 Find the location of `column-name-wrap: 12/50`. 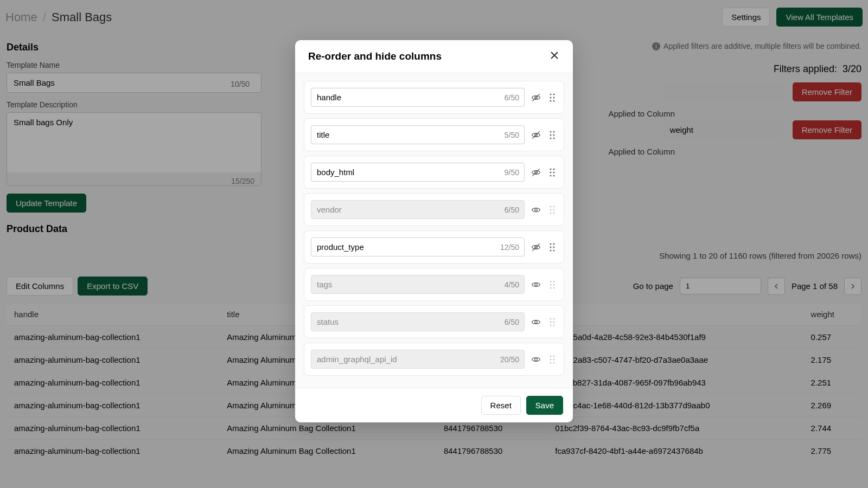

column-name-wrap: 12/50 is located at coordinates (418, 247).